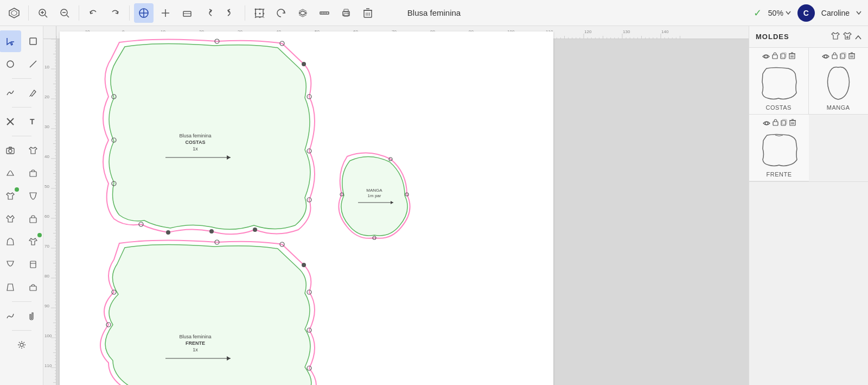 The image size is (868, 385). What do you see at coordinates (14, 13) in the screenshot?
I see `logo-button` at bounding box center [14, 13].